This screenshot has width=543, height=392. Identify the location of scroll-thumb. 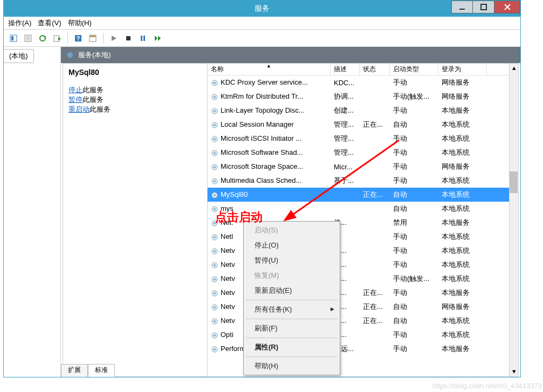
(513, 182).